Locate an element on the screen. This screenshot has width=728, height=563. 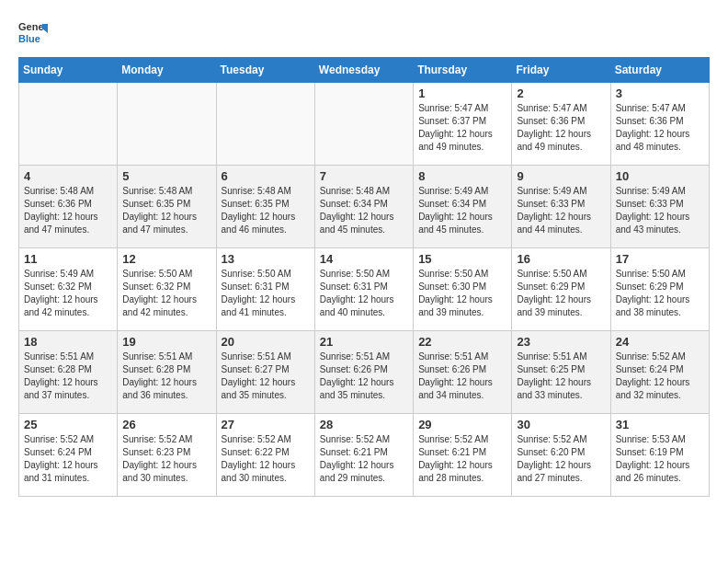
calendar-week-5: 25Sunrise: 5:52 AM Sunset: 6:24 PM Dayli… is located at coordinates (364, 455).